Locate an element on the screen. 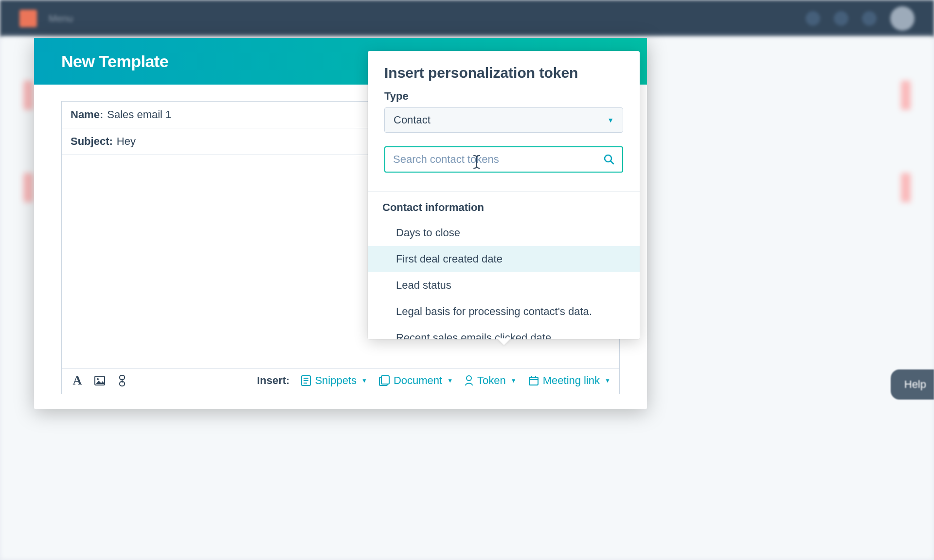 This screenshot has width=934, height=560. insert-meeting-button: Meeting link ▼ is located at coordinates (569, 381).